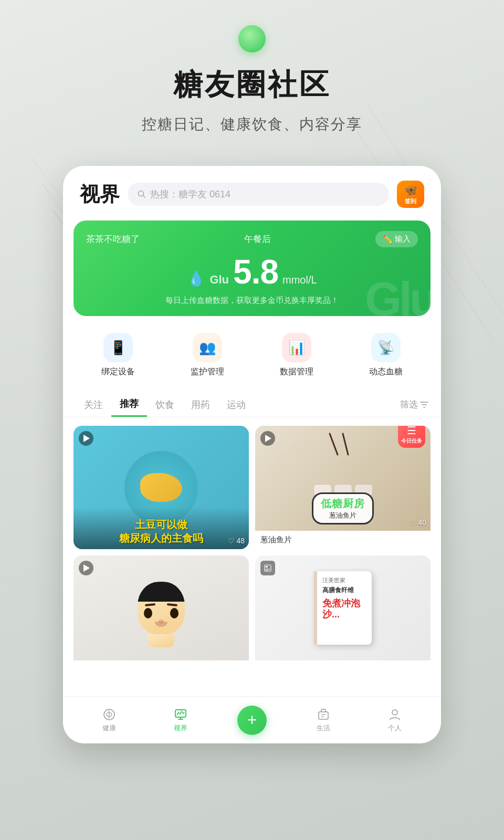 This screenshot has height=840, width=504. Describe the element at coordinates (386, 348) in the screenshot. I see `cgm-icon: 📡` at that location.